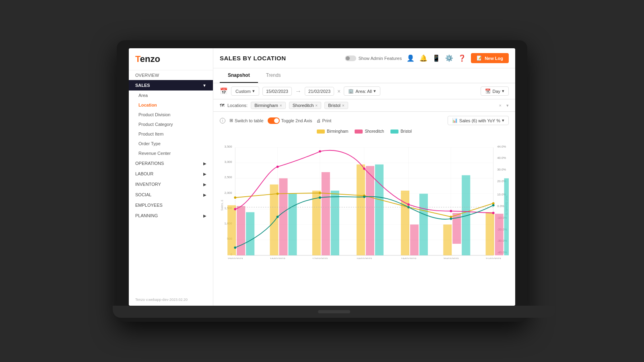  I want to click on remove-shoreditch-icon: ×, so click(316, 105).